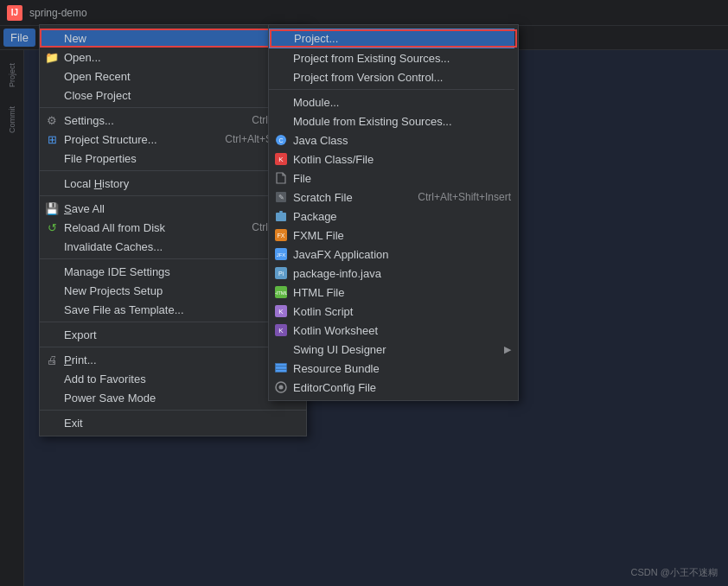 The height and width of the screenshot is (586, 728). I want to click on submenu-javafx: JFX JavaFX Application, so click(393, 254).